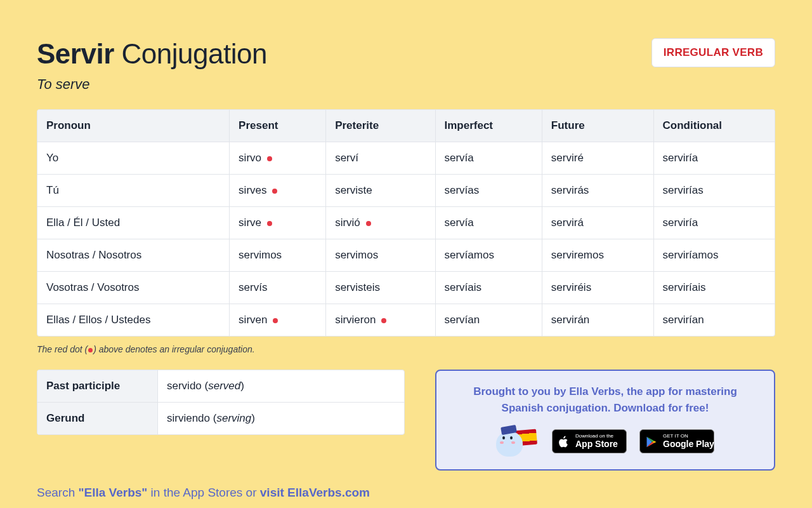 The width and height of the screenshot is (812, 508). What do you see at coordinates (133, 288) in the screenshot?
I see `pronoun-cell: Vosotras / Vosotros` at bounding box center [133, 288].